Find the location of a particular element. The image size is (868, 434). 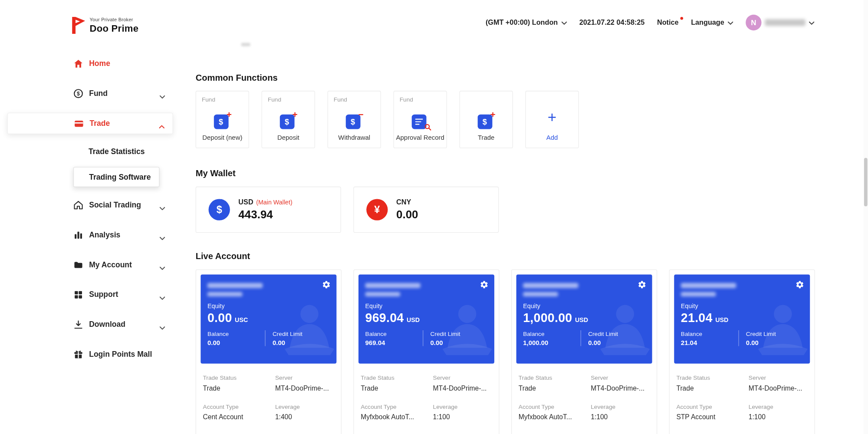

scrollbar-thumb is located at coordinates (866, 182).